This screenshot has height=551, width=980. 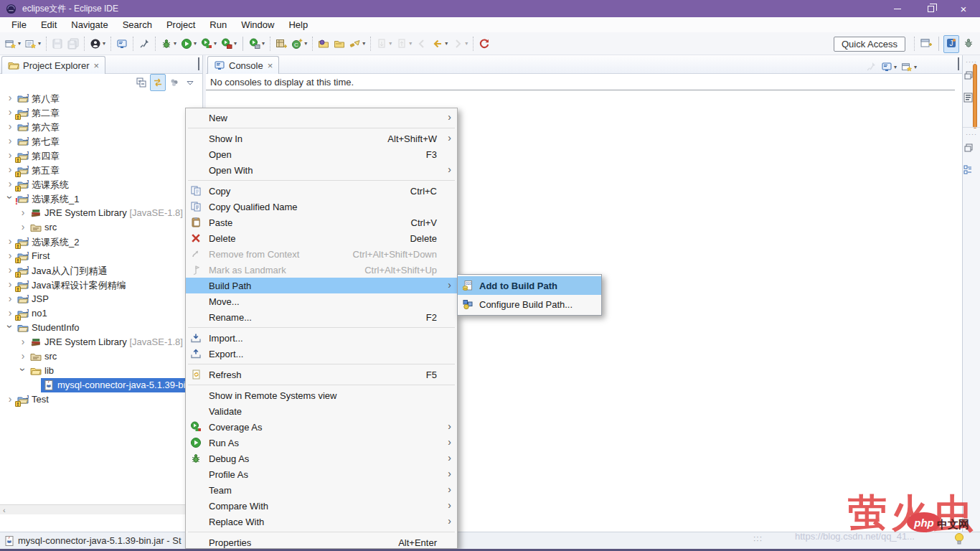 I want to click on menu-item-copy-qualified-name: Copy Qualified Name, so click(x=321, y=207).